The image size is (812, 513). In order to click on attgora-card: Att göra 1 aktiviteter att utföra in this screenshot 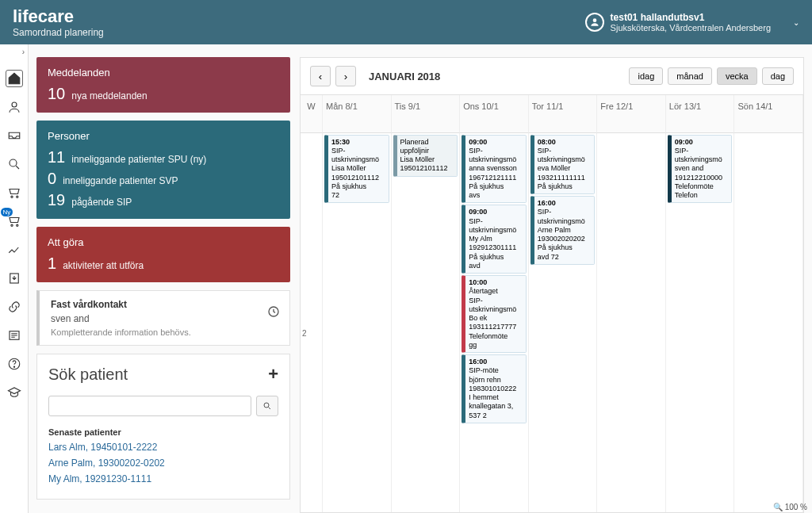, I will do `click(163, 255)`.